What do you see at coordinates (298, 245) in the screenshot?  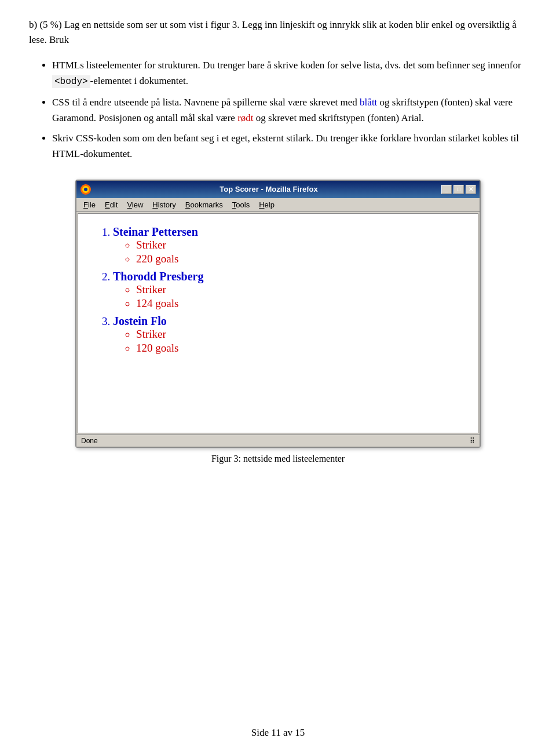 I see `player-1-position: Striker` at bounding box center [298, 245].